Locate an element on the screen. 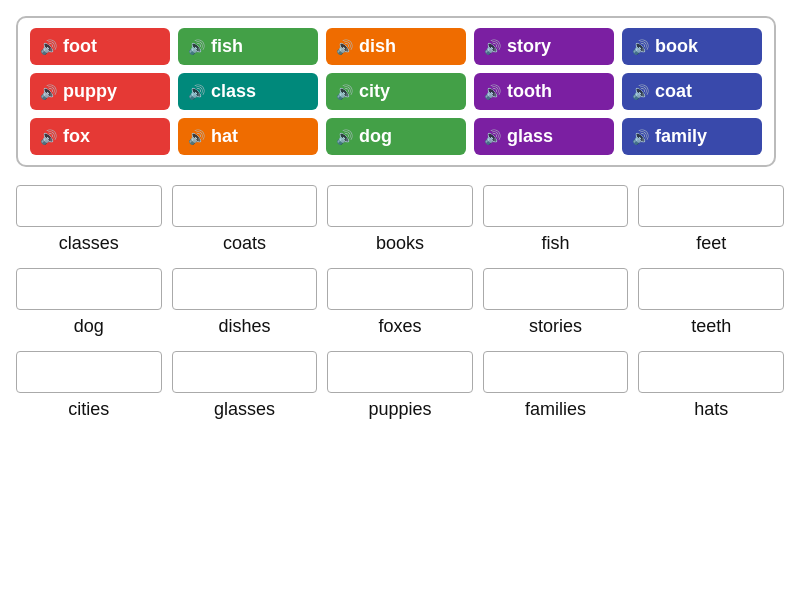  plural-label-teeth: teeth is located at coordinates (711, 326).